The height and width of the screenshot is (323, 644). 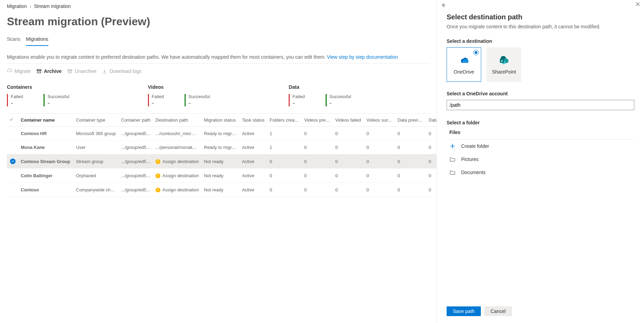 What do you see at coordinates (10, 71) in the screenshot?
I see `cloud-upload-icon` at bounding box center [10, 71].